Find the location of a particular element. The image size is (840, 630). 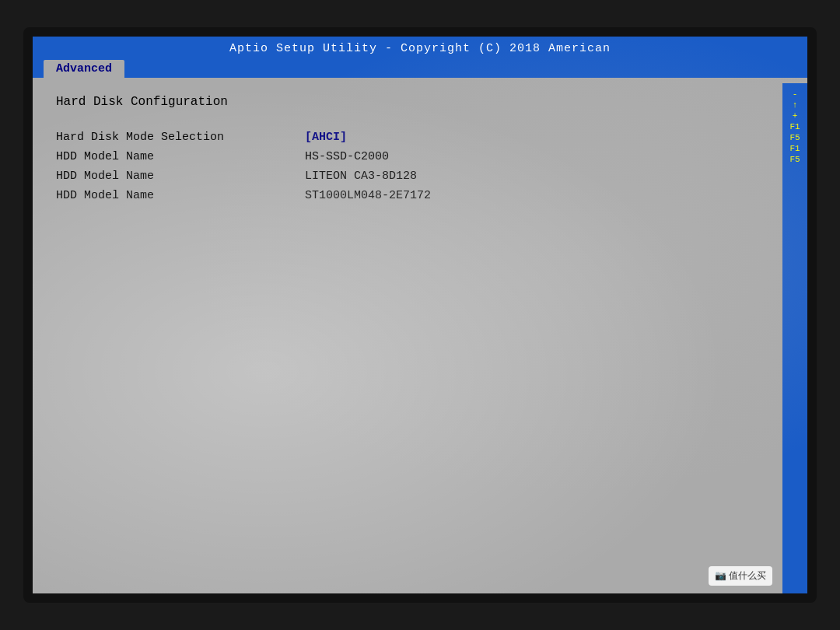

right-sidebar: - ↑ + F1 F5 F1 F5 is located at coordinates (795, 338).